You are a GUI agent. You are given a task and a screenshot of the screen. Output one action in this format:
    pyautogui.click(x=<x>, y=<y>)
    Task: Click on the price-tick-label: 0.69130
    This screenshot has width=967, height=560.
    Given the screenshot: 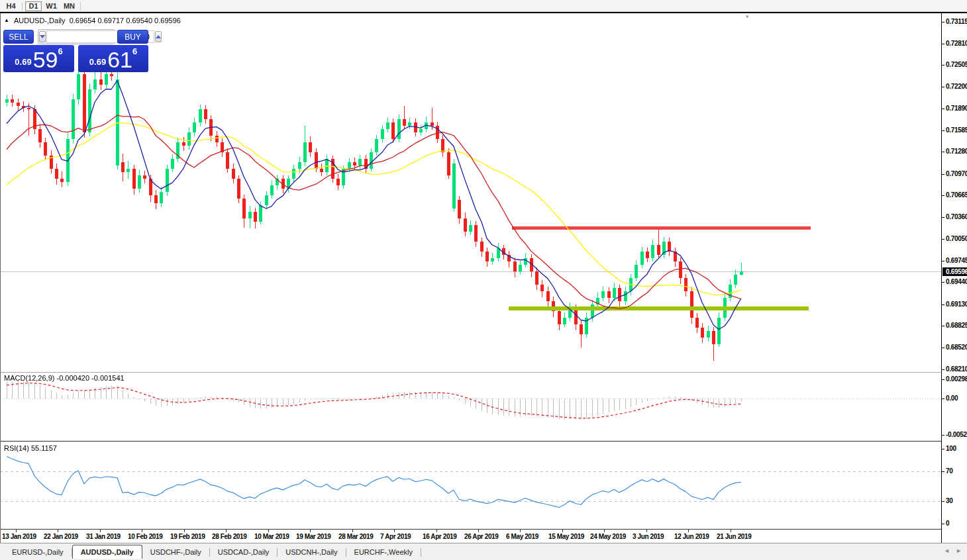 What is the action you would take?
    pyautogui.click(x=956, y=304)
    